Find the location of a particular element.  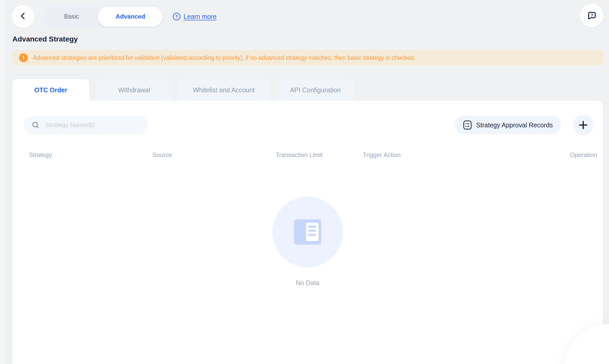

chevron-left-icon is located at coordinates (23, 16).